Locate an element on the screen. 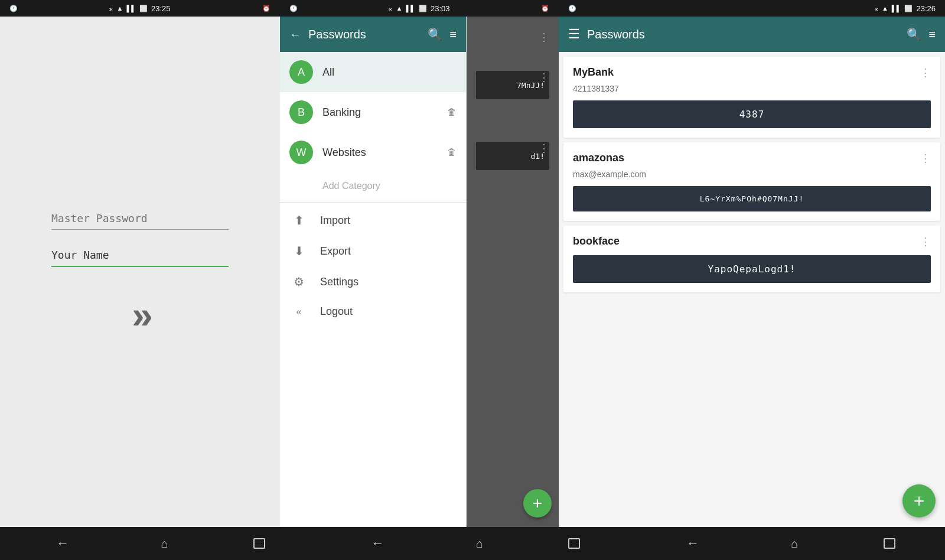  passwords-title: Passwords is located at coordinates (743, 34).